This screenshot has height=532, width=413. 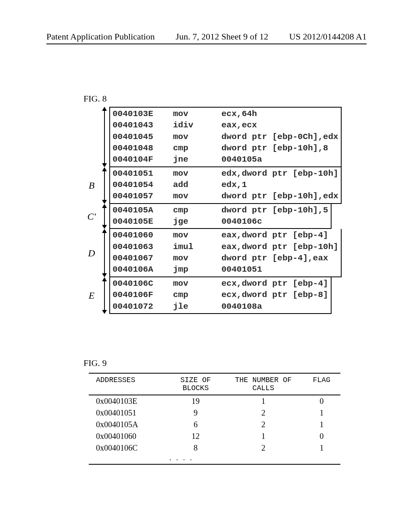 I want to click on code-box: 0040106Cmovecx,dword ptr [ebp-4] 0040106…, so click(x=220, y=296).